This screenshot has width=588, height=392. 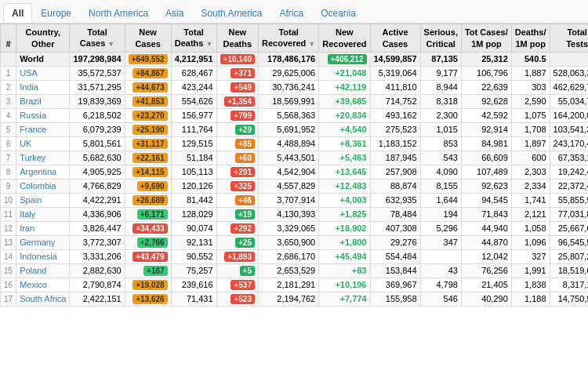 I want to click on row-serious: 5,296, so click(x=441, y=228).